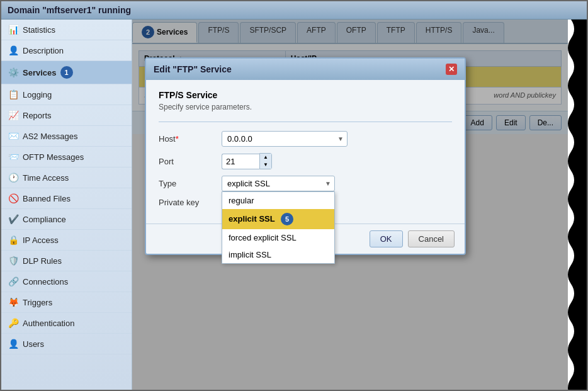  What do you see at coordinates (193, 69) in the screenshot?
I see `modal-title: Edit "FTP" Service` at bounding box center [193, 69].